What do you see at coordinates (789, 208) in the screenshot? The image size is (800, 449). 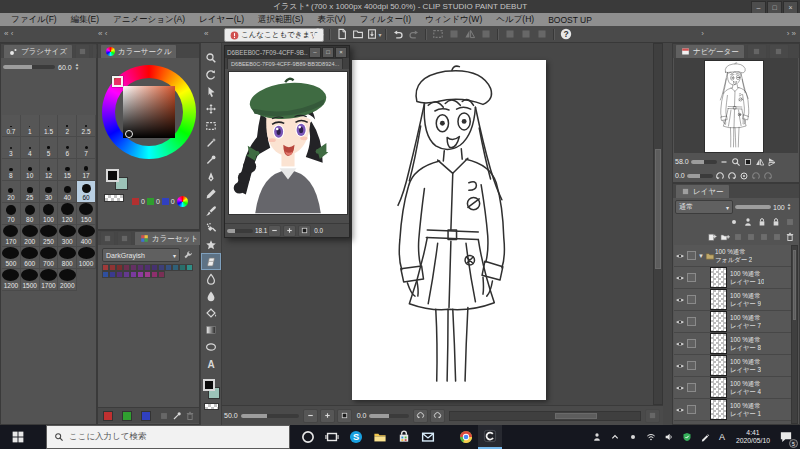 I see `layer-opacity-stepper: ▲▼` at bounding box center [789, 208].